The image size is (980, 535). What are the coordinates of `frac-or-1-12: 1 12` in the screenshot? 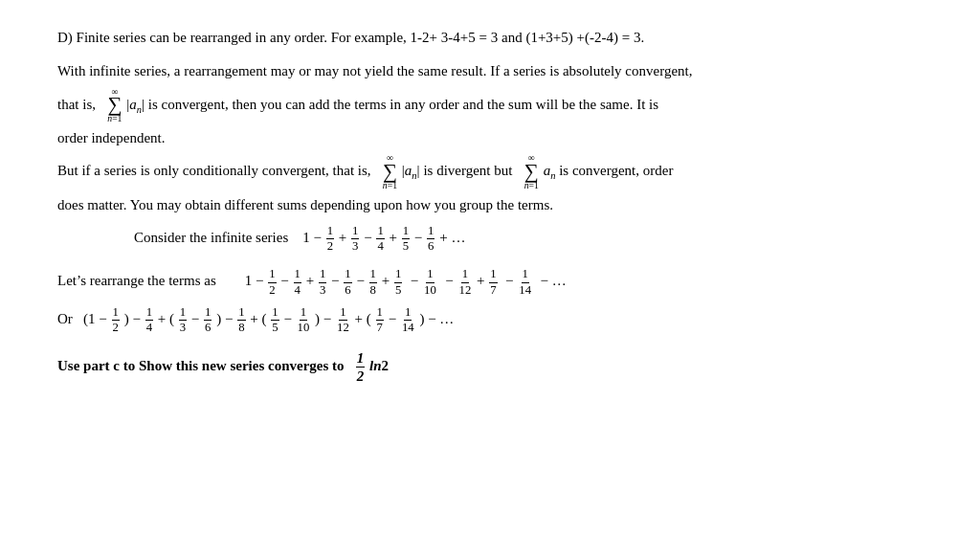 It's located at (343, 321).